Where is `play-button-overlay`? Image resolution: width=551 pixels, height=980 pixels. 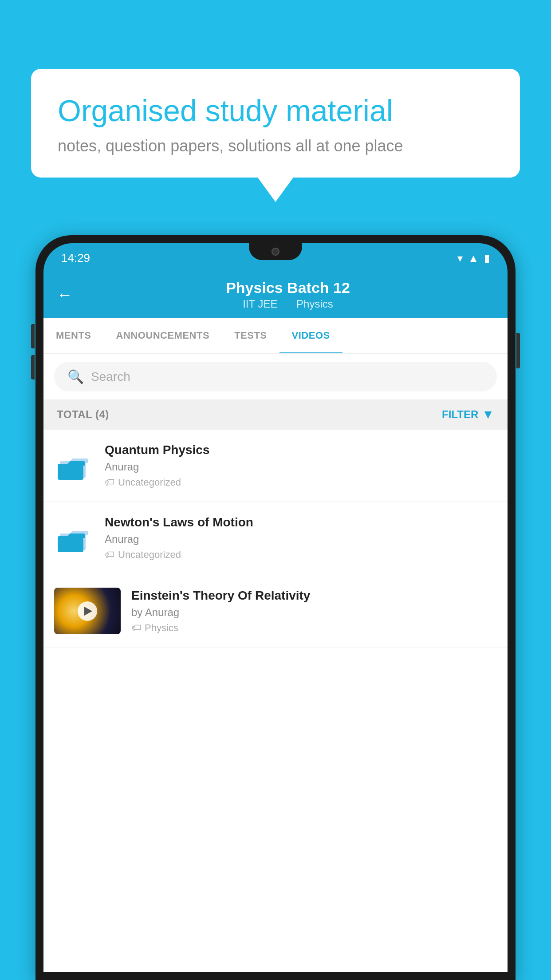
play-button-overlay is located at coordinates (87, 611).